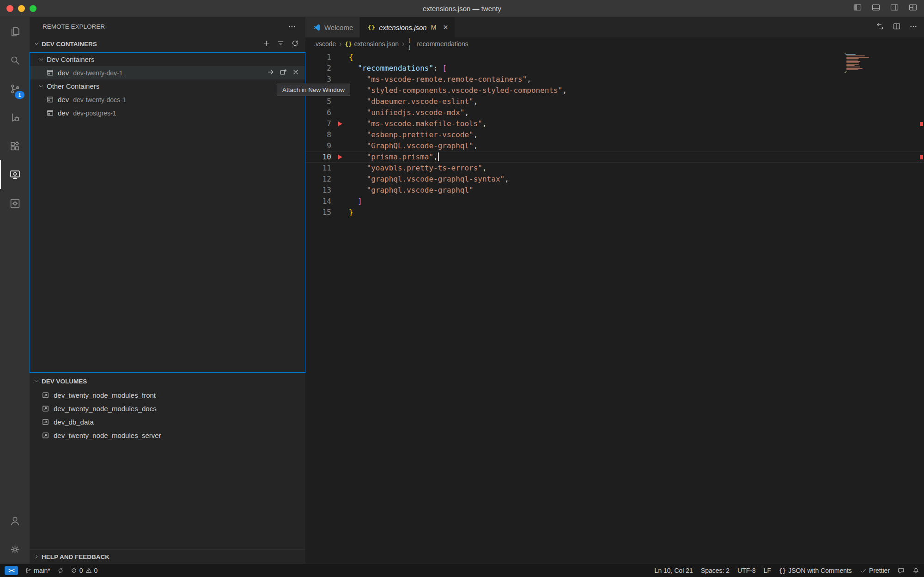 The height and width of the screenshot is (577, 924). What do you see at coordinates (916, 571) in the screenshot?
I see `status-notifications` at bounding box center [916, 571].